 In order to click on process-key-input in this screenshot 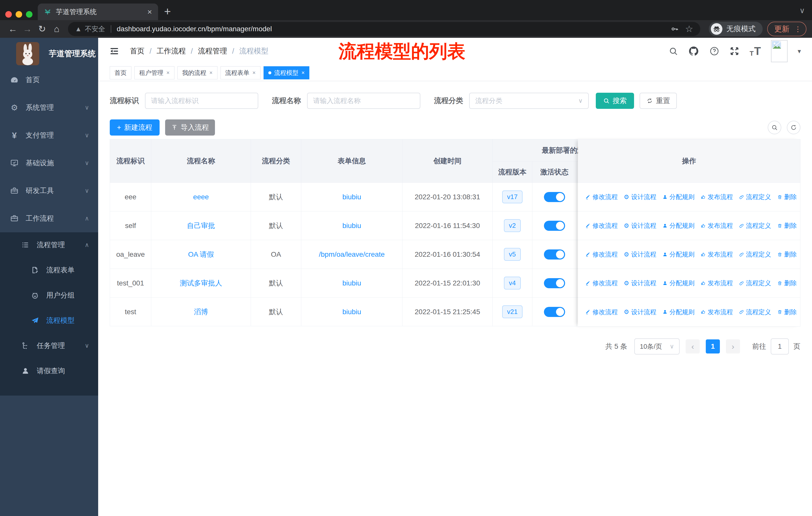, I will do `click(202, 101)`.